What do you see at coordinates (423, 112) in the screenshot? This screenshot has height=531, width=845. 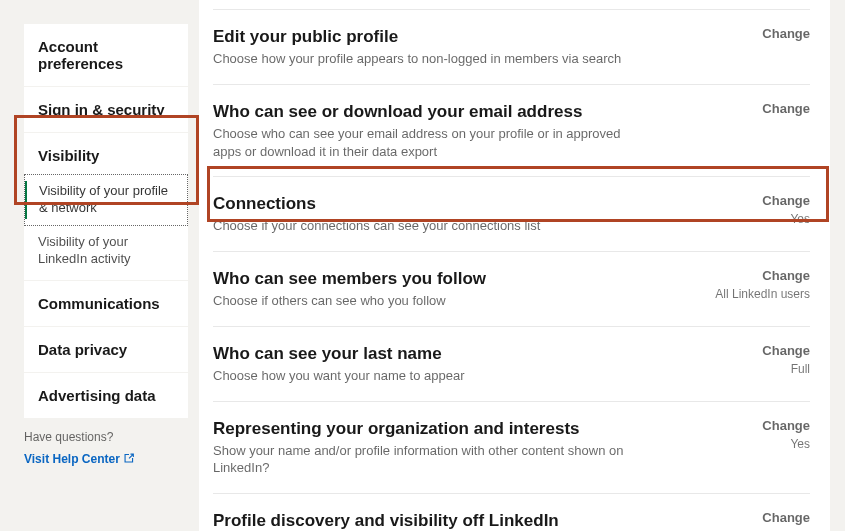 I see `setting-title: Who can see or download your email addre…` at bounding box center [423, 112].